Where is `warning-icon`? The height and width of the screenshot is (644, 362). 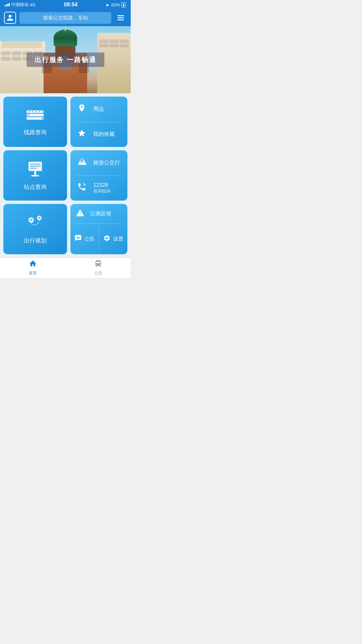 warning-icon is located at coordinates (80, 214).